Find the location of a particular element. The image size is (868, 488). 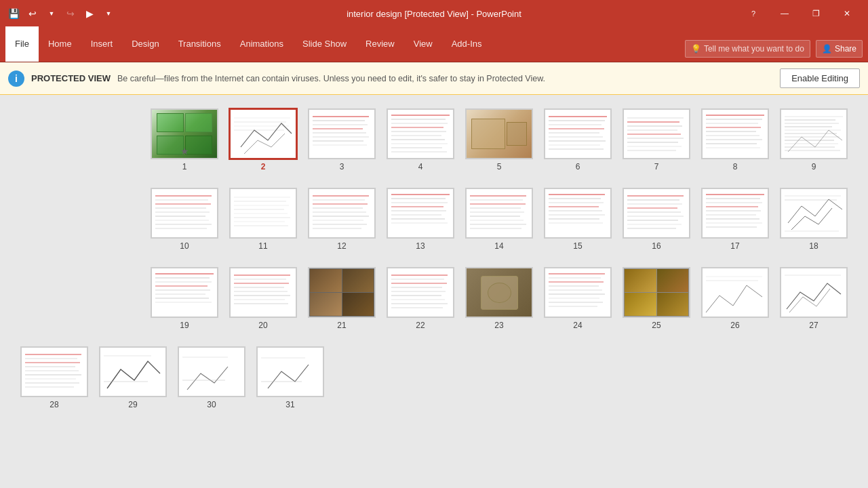

present-icon: ▶ is located at coordinates (90, 14).